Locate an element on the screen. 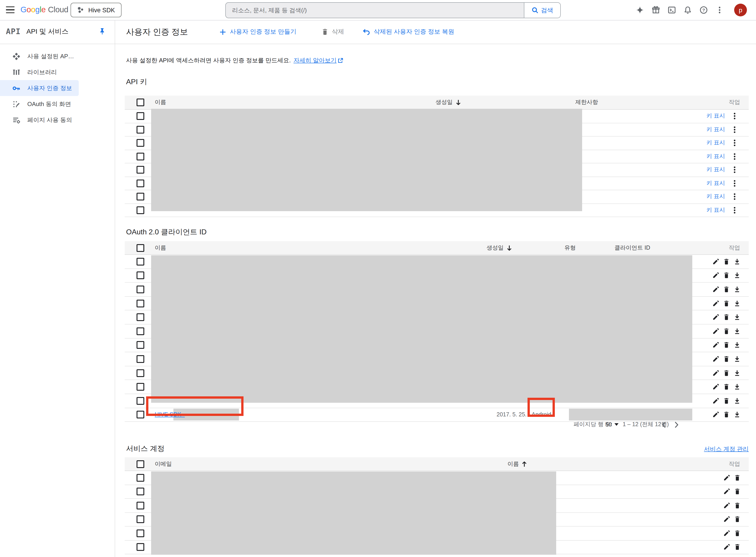  cloud-shell-icon is located at coordinates (672, 10).